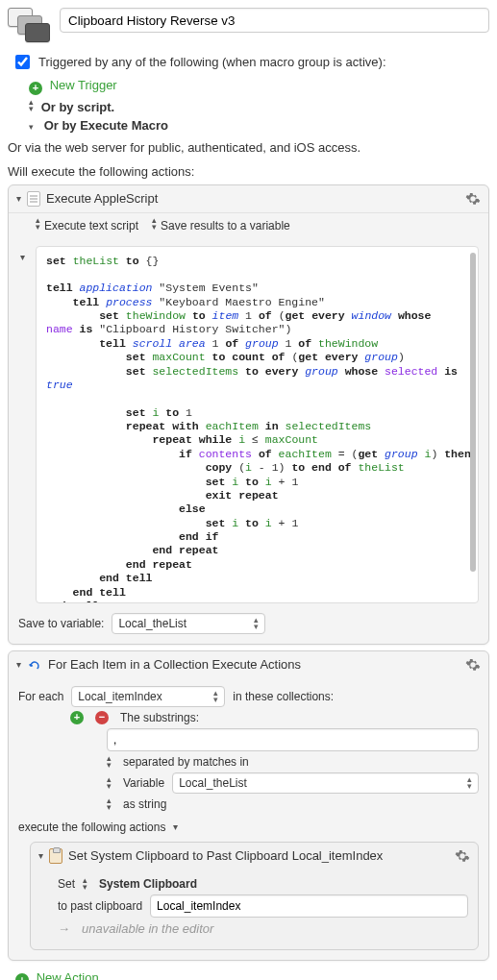  Describe the element at coordinates (283, 697) in the screenshot. I see `in-collections-label: in these collections:` at that location.